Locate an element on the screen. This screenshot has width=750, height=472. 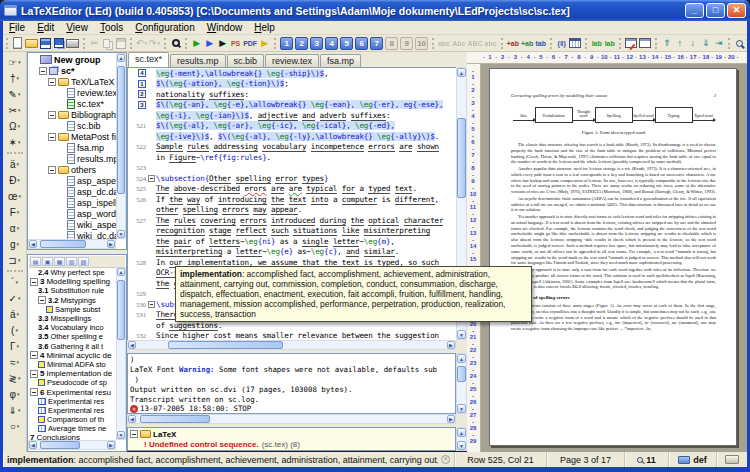
project-tree-vscroll: ▲▼ is located at coordinates (121, 146).